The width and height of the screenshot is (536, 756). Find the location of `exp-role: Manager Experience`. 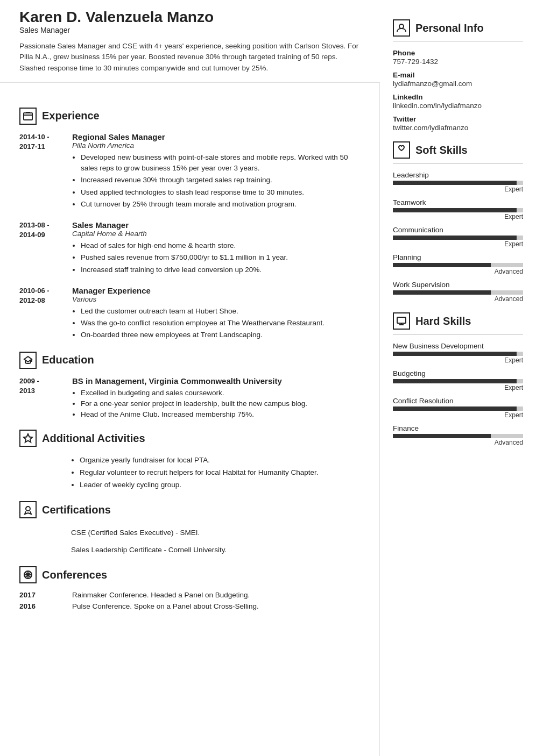

exp-role: Manager Experience is located at coordinates (217, 290).